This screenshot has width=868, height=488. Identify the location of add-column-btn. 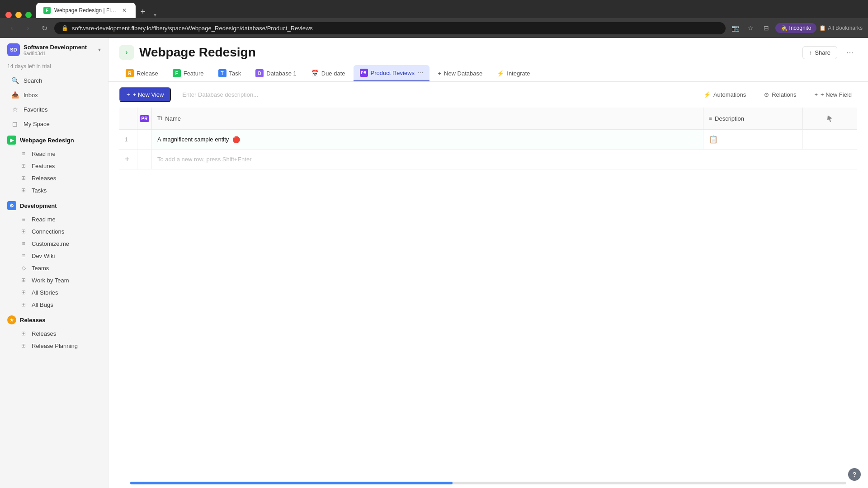
(830, 118).